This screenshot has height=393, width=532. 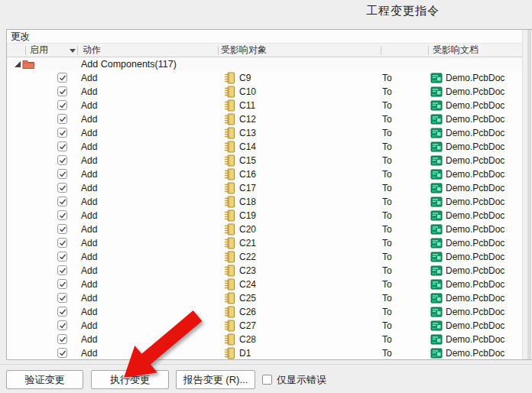 I want to click on table-row: Add C19 To Demo.PcbDoc, so click(x=269, y=216).